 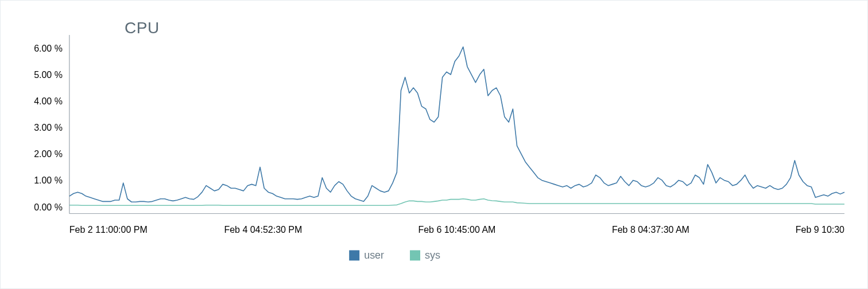 What do you see at coordinates (374, 255) in the screenshot?
I see `legend-label-user: user` at bounding box center [374, 255].